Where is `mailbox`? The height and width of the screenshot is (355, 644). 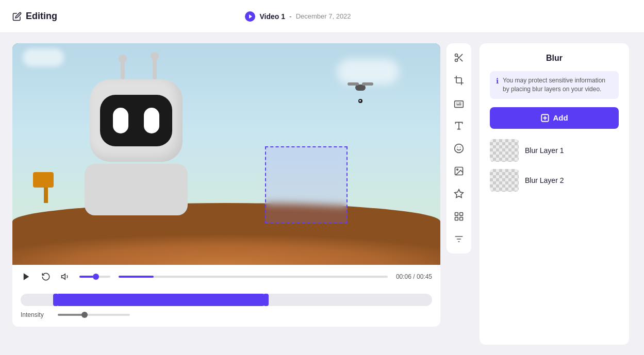 mailbox is located at coordinates (46, 188).